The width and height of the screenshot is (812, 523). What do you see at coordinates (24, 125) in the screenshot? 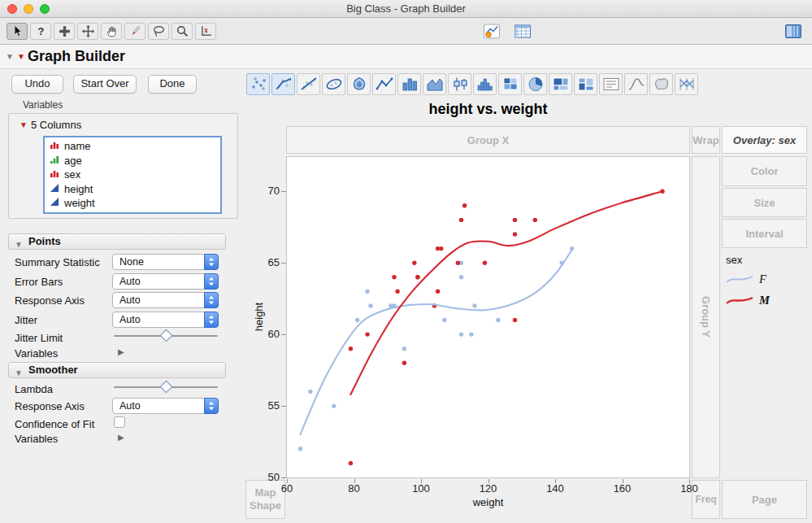
I see `columns-menu-icon: ▼` at bounding box center [24, 125].